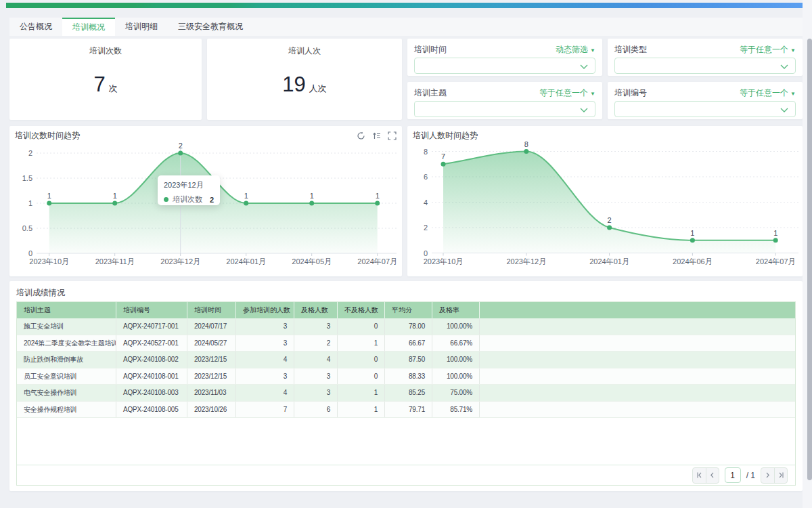 This screenshot has width=812, height=508. What do you see at coordinates (361, 326) in the screenshot?
I see `cell-0-5: 0` at bounding box center [361, 326].